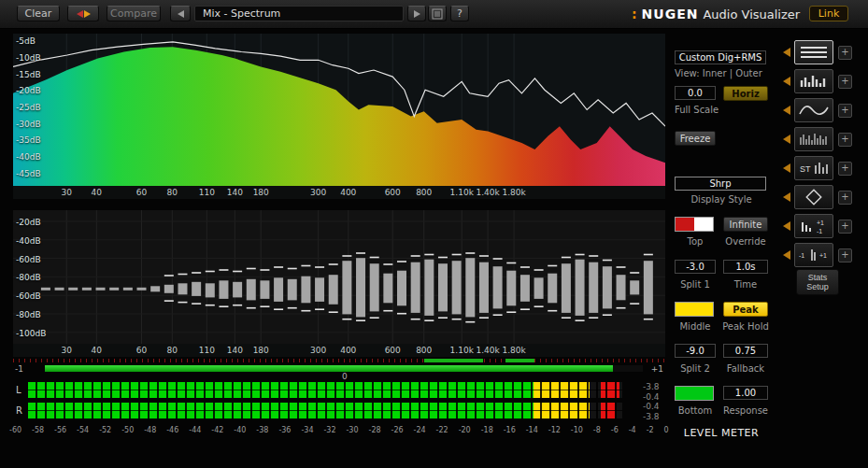 This screenshot has height=468, width=868. What do you see at coordinates (823, 256) in the screenshot?
I see `svg-text: +1` at bounding box center [823, 256].